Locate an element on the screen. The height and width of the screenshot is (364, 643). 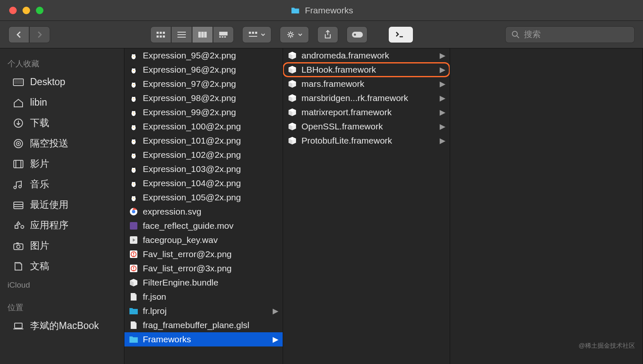
sidebar-item: 图片 is located at coordinates (62, 245).